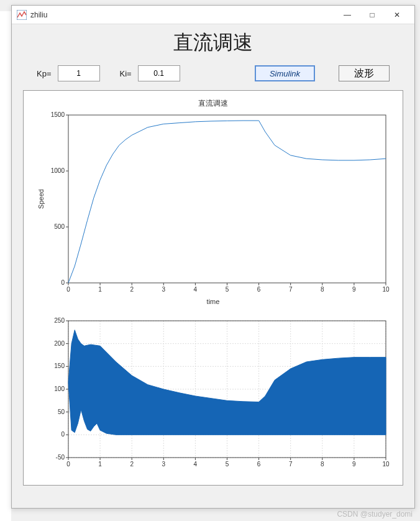  Describe the element at coordinates (126, 73) in the screenshot. I see `ki-label: Ki=` at that location.